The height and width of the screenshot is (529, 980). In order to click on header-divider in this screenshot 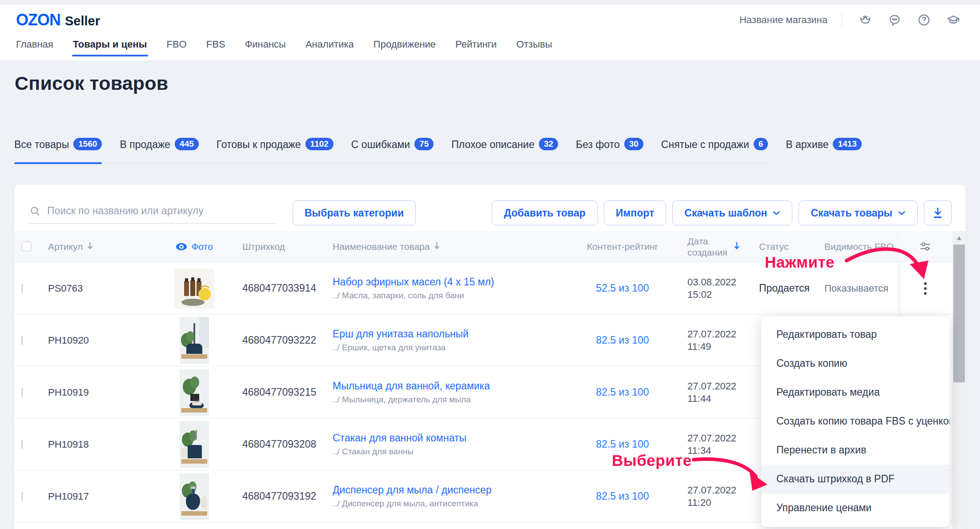, I will do `click(842, 20)`.